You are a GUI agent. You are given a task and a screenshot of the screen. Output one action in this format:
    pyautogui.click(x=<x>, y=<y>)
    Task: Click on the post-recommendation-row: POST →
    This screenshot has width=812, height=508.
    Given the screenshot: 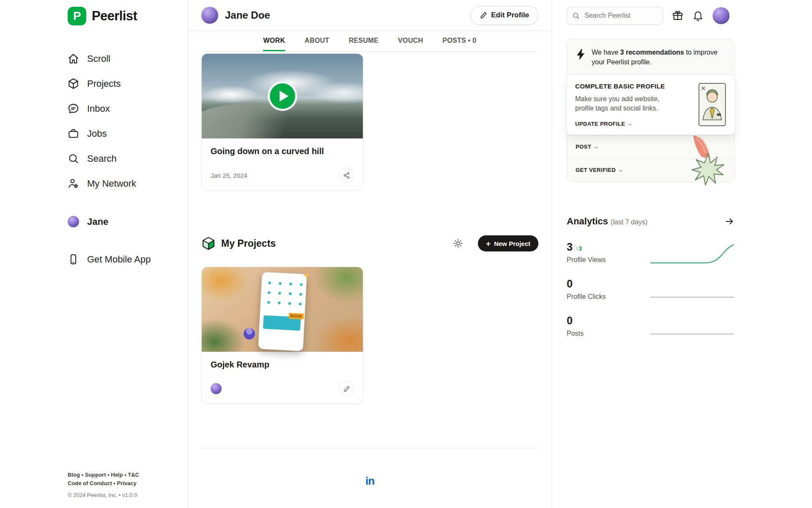 What is the action you would take?
    pyautogui.click(x=650, y=146)
    